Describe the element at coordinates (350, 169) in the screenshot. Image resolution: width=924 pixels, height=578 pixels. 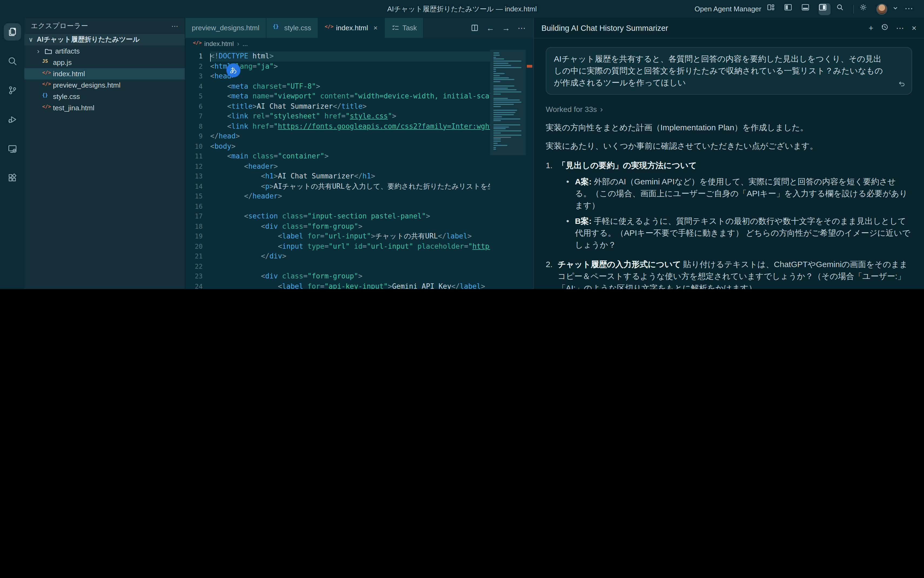
I see `code-content: あ <!DOCTYPE html><html lang="ja"><head> …` at that location.